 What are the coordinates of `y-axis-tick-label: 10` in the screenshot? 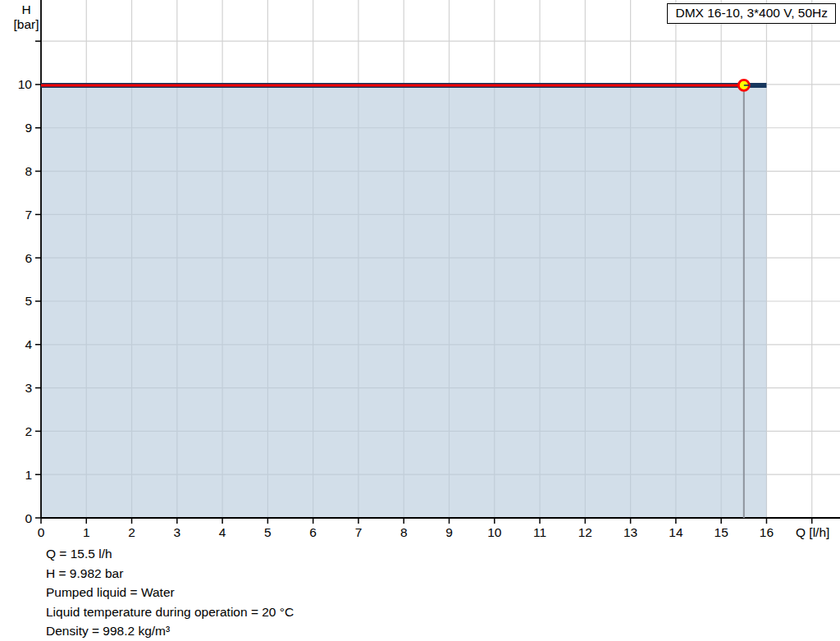 It's located at (25, 84).